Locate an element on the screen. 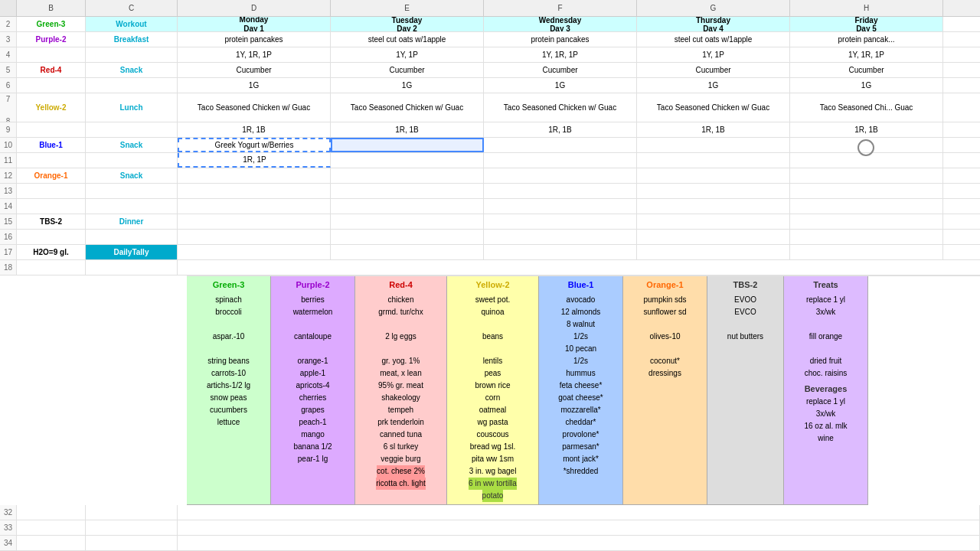 This screenshot has height=551, width=980. col-header-h: H is located at coordinates (867, 8).